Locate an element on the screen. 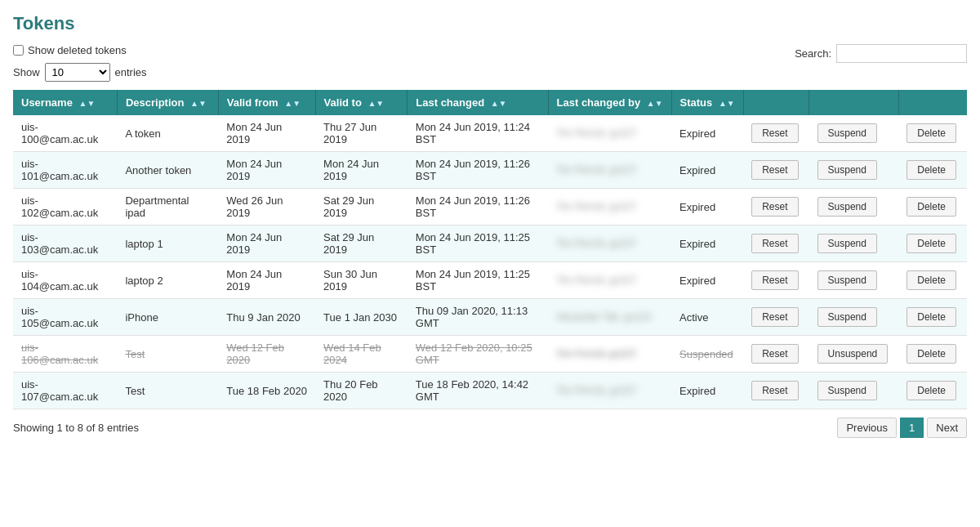 The height and width of the screenshot is (527, 980). show-deleted-checkbox-label: Show deleted tokens is located at coordinates (70, 51).